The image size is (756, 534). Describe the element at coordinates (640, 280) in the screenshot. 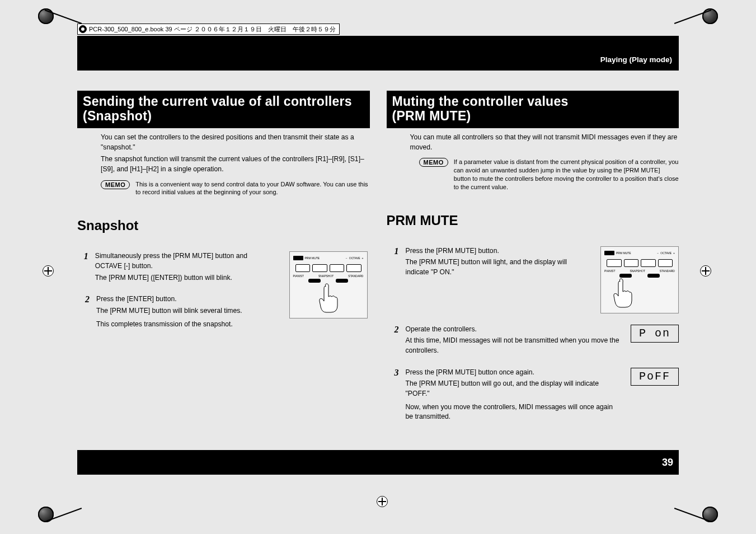

I see `panel-illustration-right: PRM MUTE − OCTAVE + PIANIST SNAPSHOT` at that location.